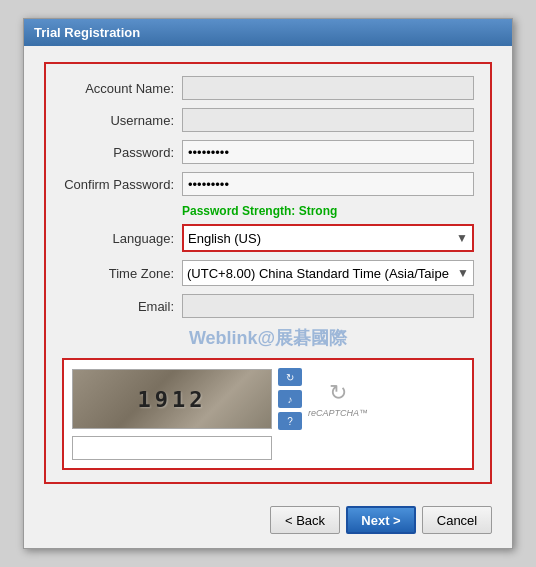 This screenshot has width=536, height=567. I want to click on captcha-inner: 1912 ↻ ♪ ? ↻ reCAPTCHA™, so click(268, 399).